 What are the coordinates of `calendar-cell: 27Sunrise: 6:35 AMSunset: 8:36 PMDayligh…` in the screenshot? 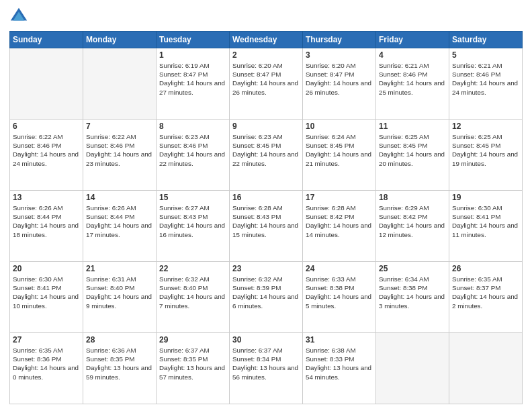 It's located at (47, 369).